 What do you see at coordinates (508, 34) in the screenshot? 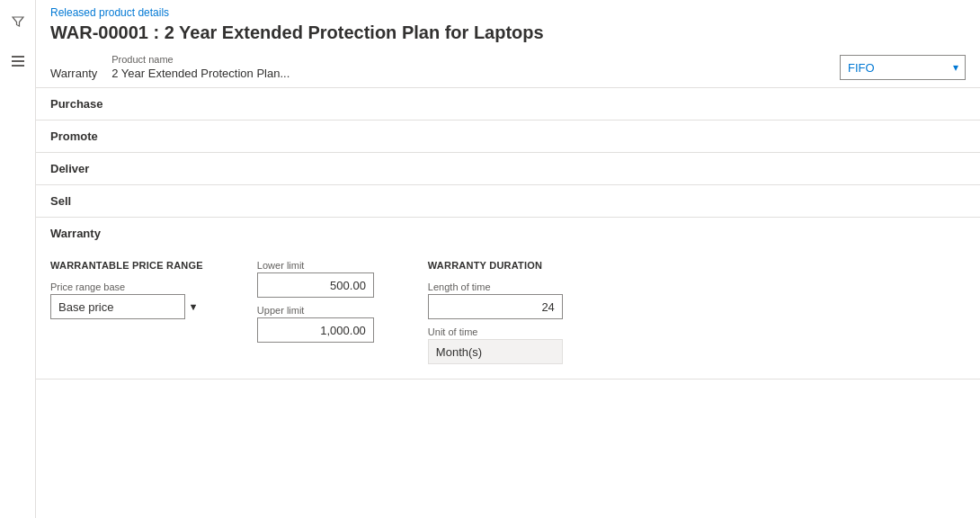
I see `page-title: WAR-00001 : 2 Year Extended Protection P…` at bounding box center [508, 34].